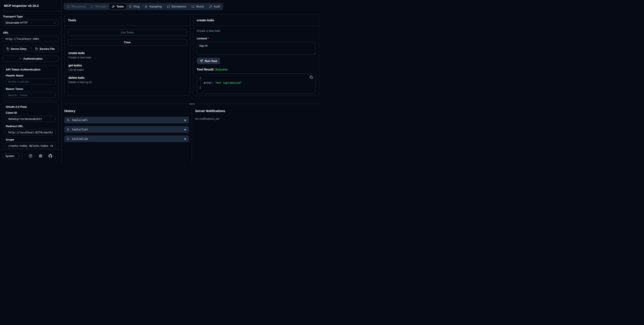  Describe the element at coordinates (126, 111) in the screenshot. I see `history-title: History` at that location.